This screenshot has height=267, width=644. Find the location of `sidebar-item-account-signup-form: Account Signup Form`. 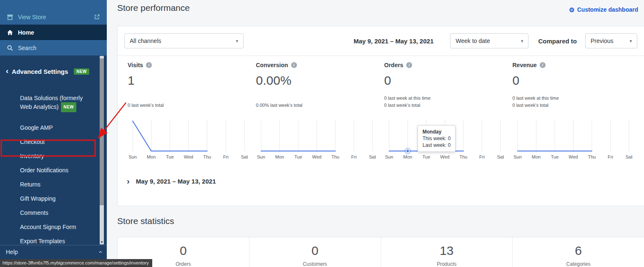

sidebar-item-account-signup-form: Account Signup Form is located at coordinates (53, 227).